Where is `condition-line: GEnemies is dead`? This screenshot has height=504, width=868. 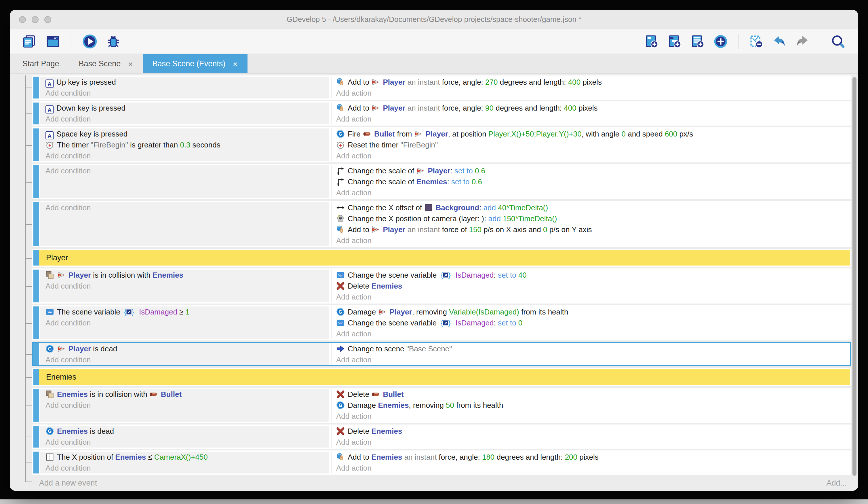
condition-line: GEnemies is dead is located at coordinates (187, 431).